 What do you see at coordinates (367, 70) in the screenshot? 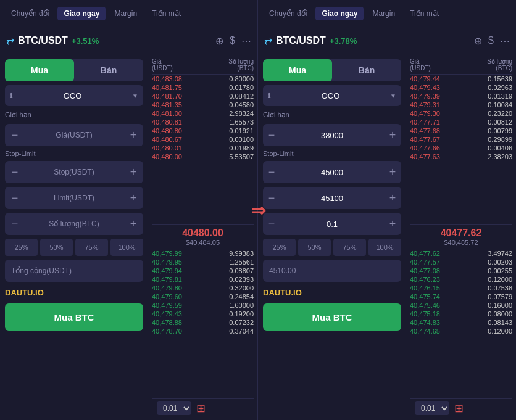
I see `right-sell-btn-toggle: Bán` at bounding box center [367, 70].